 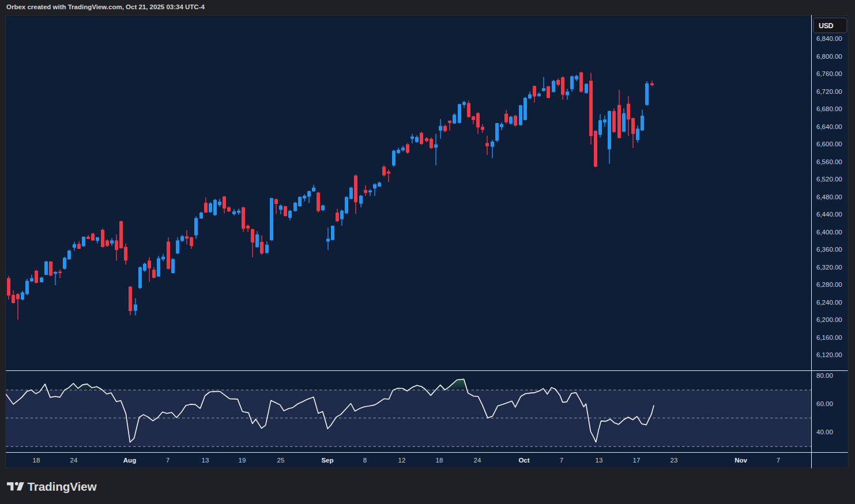 I want to click on svg-text: 17, so click(x=636, y=460).